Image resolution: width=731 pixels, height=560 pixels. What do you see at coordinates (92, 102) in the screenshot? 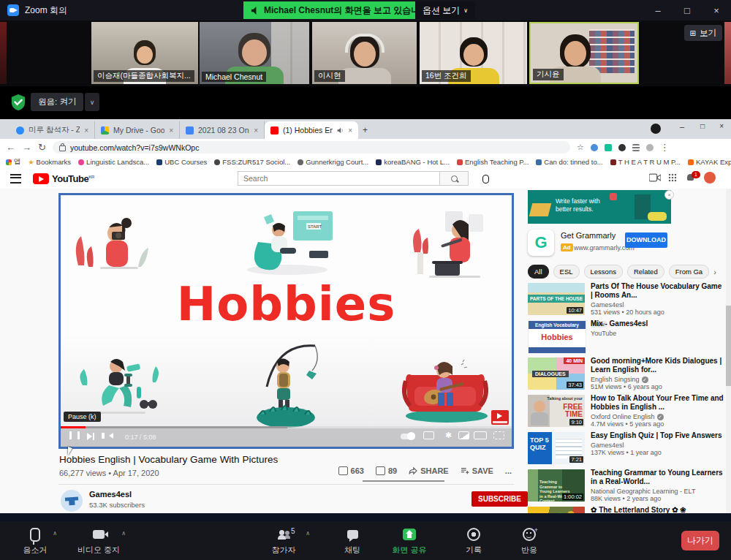
I see `original-sound-caret: ∨` at bounding box center [92, 102].